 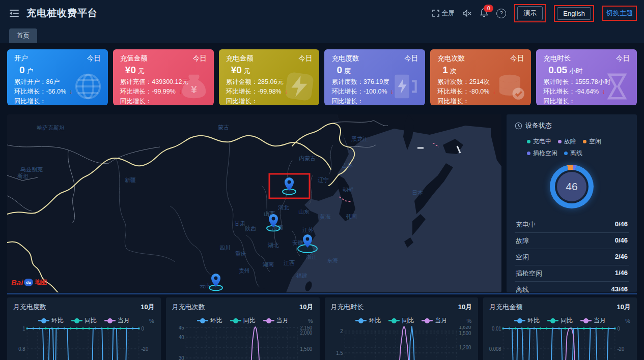 I want to click on tab-home: 首页, so click(x=23, y=36).